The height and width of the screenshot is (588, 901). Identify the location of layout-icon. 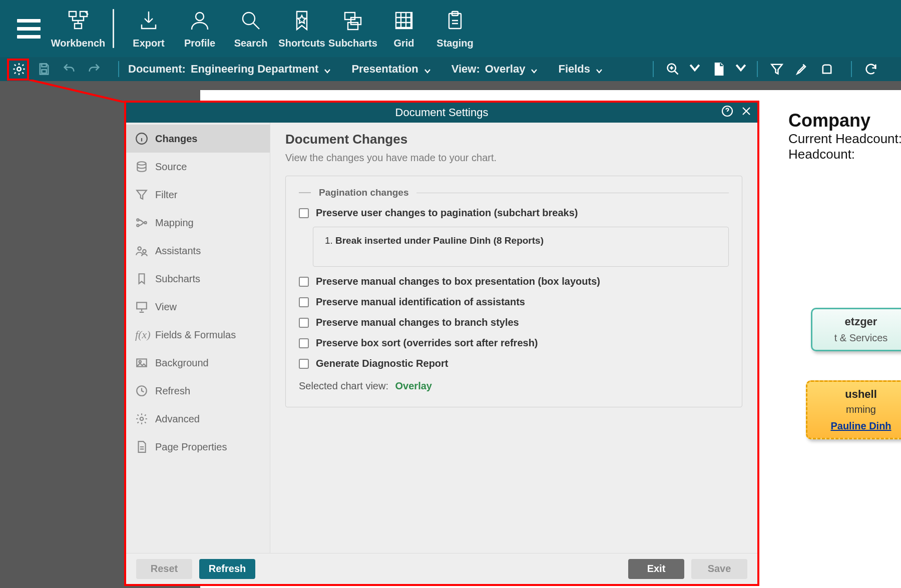
(827, 69).